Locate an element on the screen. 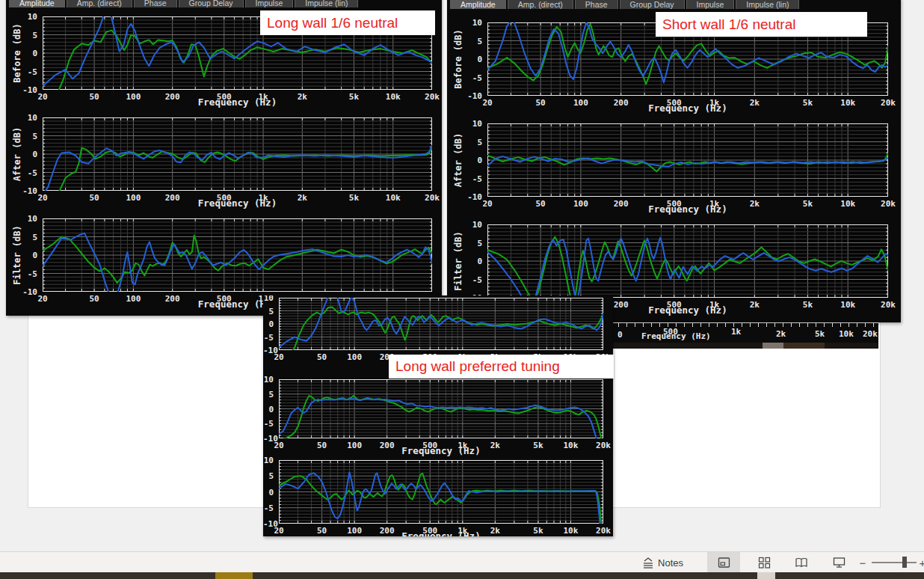 The image size is (924, 579). zoom-slider is located at coordinates (894, 563).